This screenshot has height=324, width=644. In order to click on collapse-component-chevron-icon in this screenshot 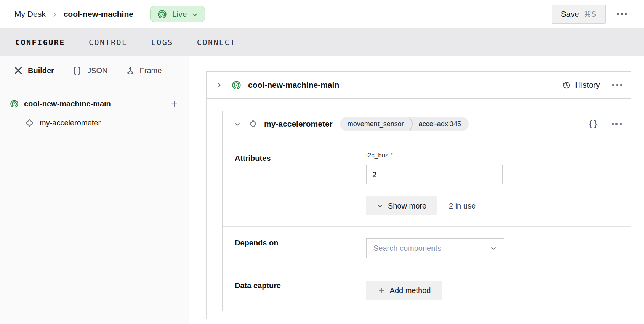, I will do `click(237, 124)`.